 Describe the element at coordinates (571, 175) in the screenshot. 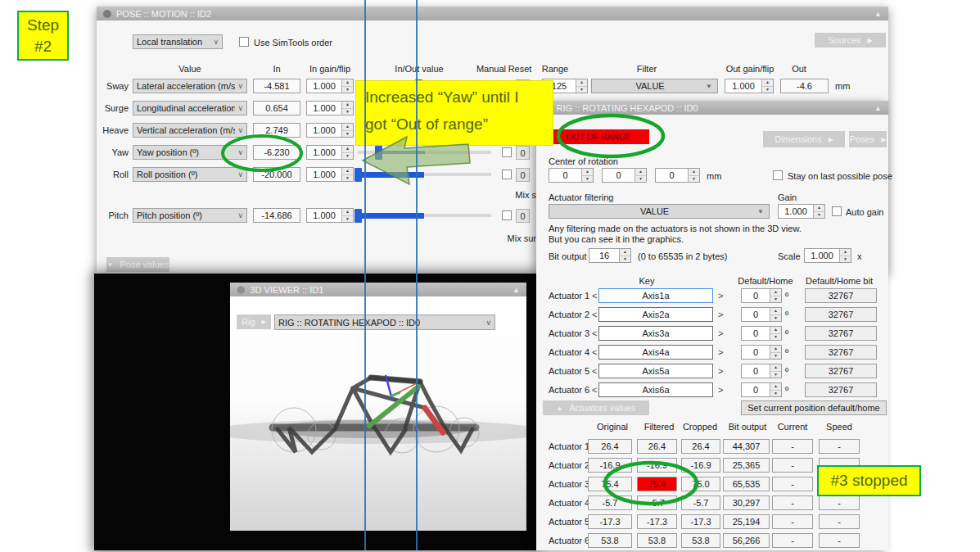

I see `cor-x-spinner: 0▲▼` at that location.